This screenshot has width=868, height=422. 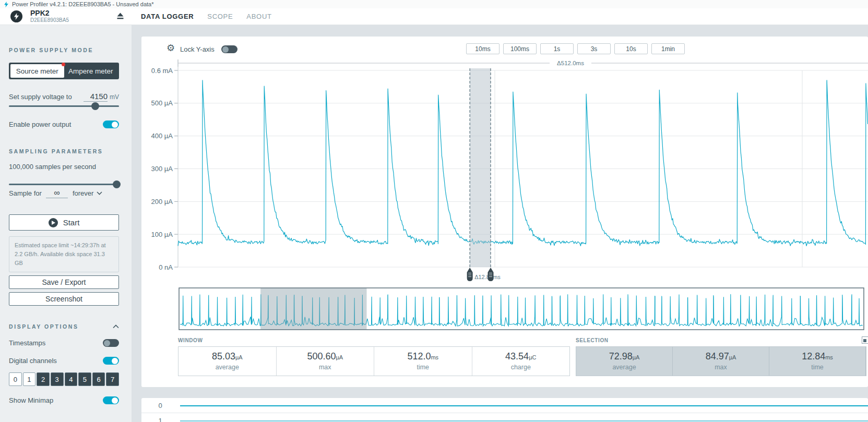 What do you see at coordinates (64, 167) in the screenshot?
I see `sample-rate-label: 100,000 samples per second` at bounding box center [64, 167].